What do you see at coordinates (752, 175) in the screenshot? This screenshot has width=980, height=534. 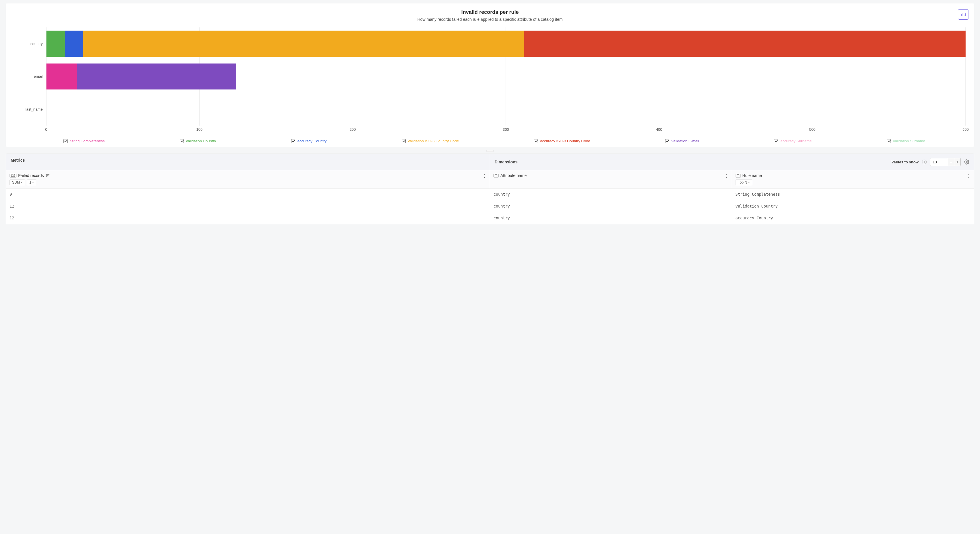 I see `rule-column-name: Rule name` at bounding box center [752, 175].